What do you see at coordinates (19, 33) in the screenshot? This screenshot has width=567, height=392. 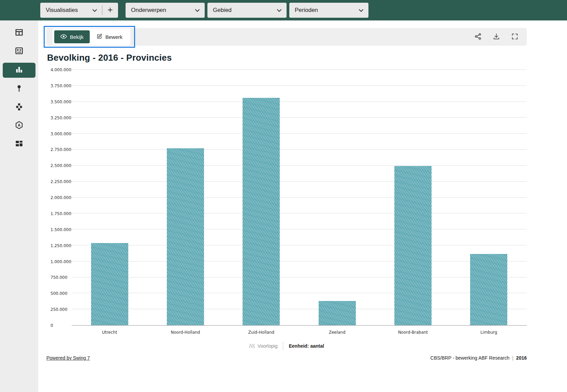 I see `table-icon` at bounding box center [19, 33].